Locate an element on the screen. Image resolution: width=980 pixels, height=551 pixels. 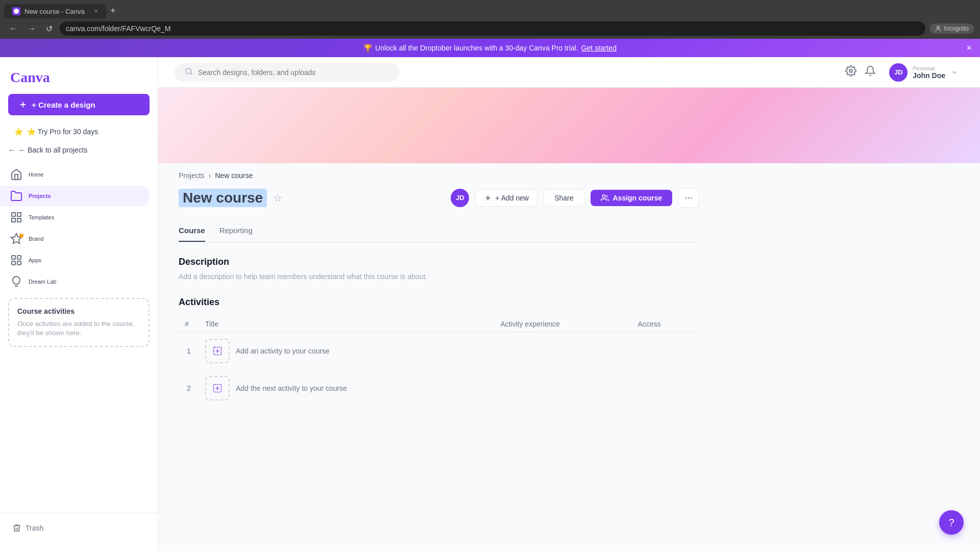
tab-reporting: Reporting is located at coordinates (236, 231).